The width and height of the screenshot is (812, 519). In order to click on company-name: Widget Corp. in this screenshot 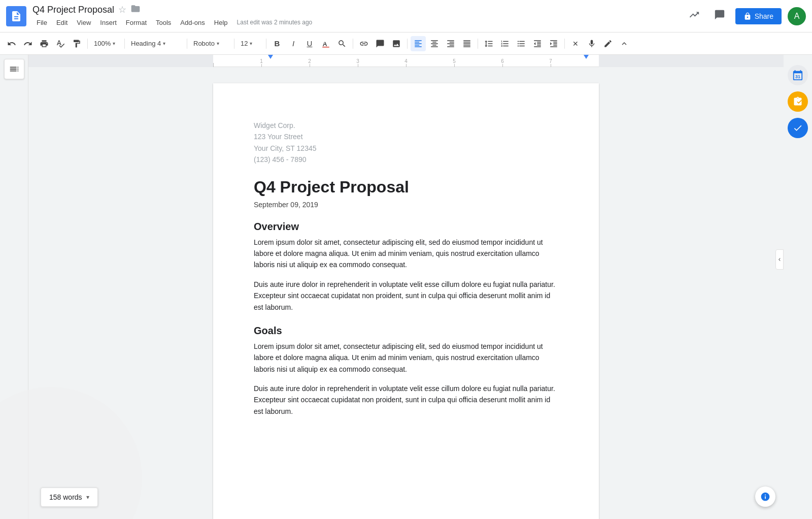, I will do `click(406, 125)`.